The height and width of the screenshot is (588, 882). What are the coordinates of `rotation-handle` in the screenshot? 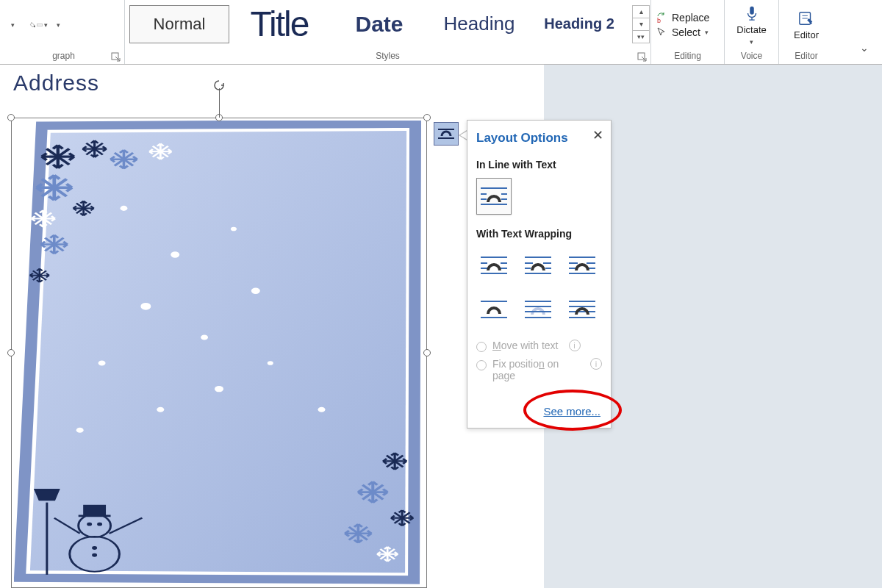 It's located at (219, 85).